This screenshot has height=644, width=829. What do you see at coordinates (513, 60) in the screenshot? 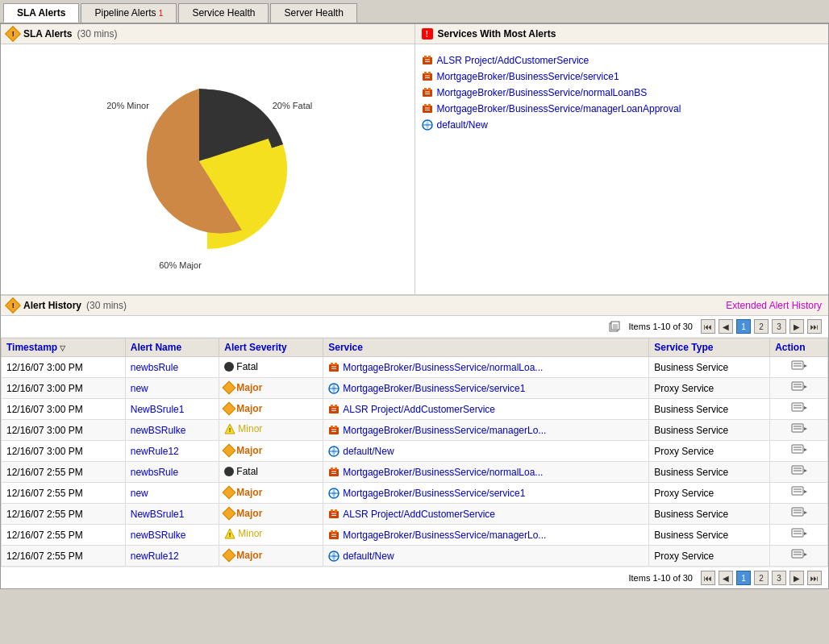
I see `service-link-0: ALSR Project/AddCustomerService` at bounding box center [513, 60].